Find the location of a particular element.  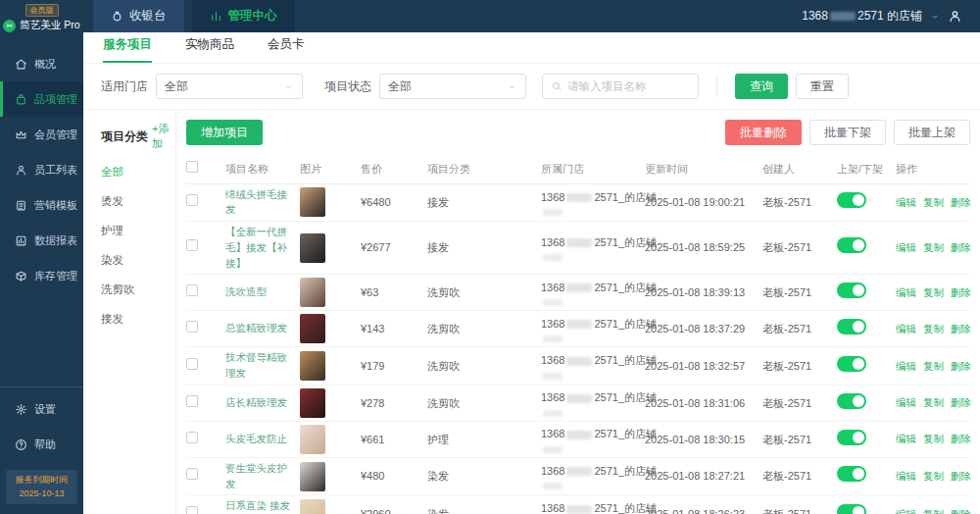

category-item-2: 护理 is located at coordinates (133, 231).